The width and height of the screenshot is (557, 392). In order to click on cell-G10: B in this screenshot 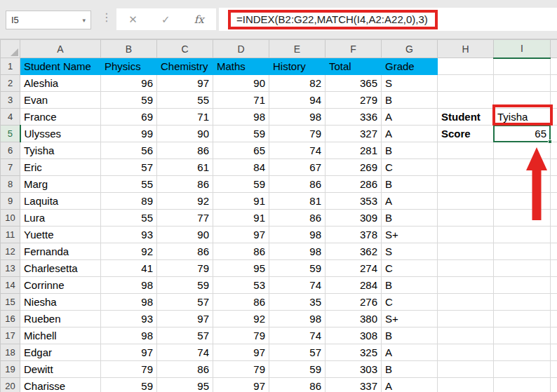, I will do `click(410, 218)`.